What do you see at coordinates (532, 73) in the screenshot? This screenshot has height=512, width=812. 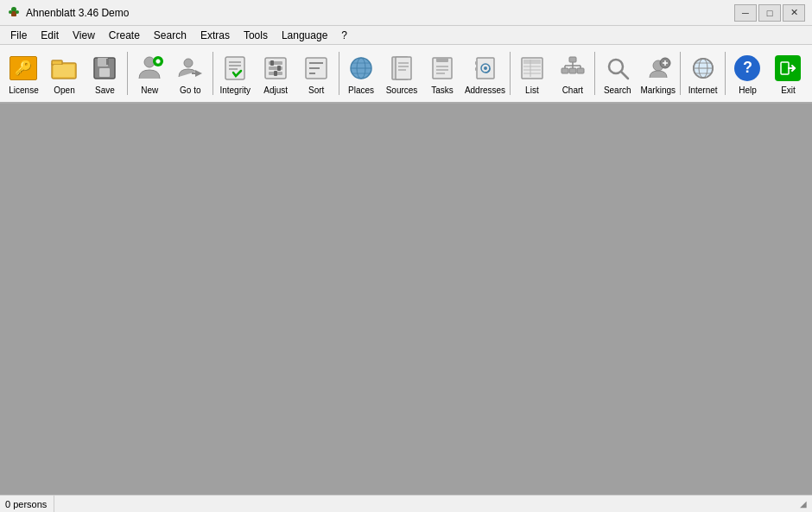 I see `list-button: List` at bounding box center [532, 73].